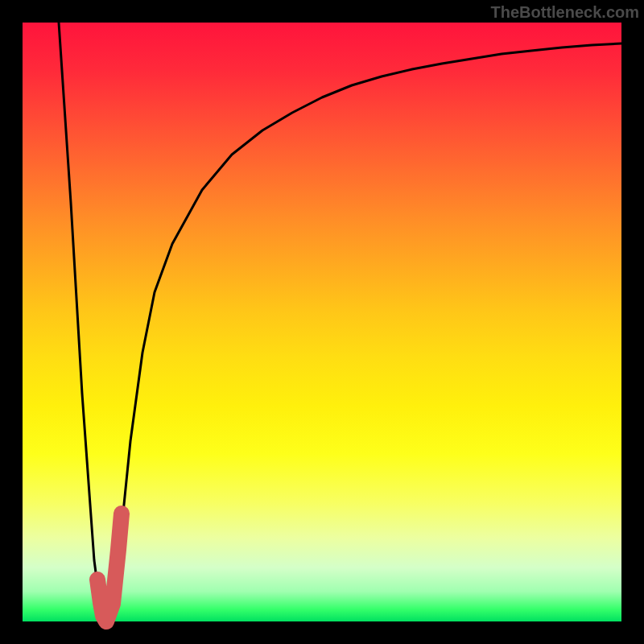 Image resolution: width=644 pixels, height=644 pixels. I want to click on optimal-highlight-j, so click(109, 568).